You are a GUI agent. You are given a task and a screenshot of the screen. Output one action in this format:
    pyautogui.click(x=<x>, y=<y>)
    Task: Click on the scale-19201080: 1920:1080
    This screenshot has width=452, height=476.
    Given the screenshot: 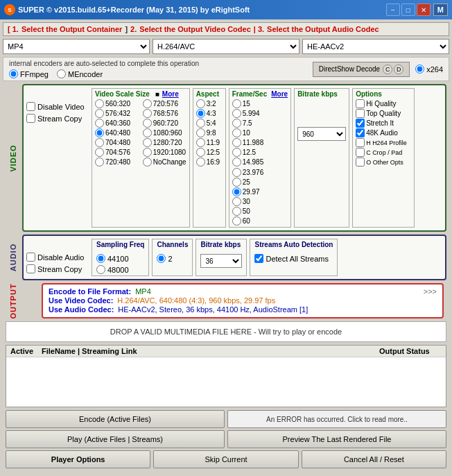 What is the action you would take?
    pyautogui.click(x=165, y=153)
    